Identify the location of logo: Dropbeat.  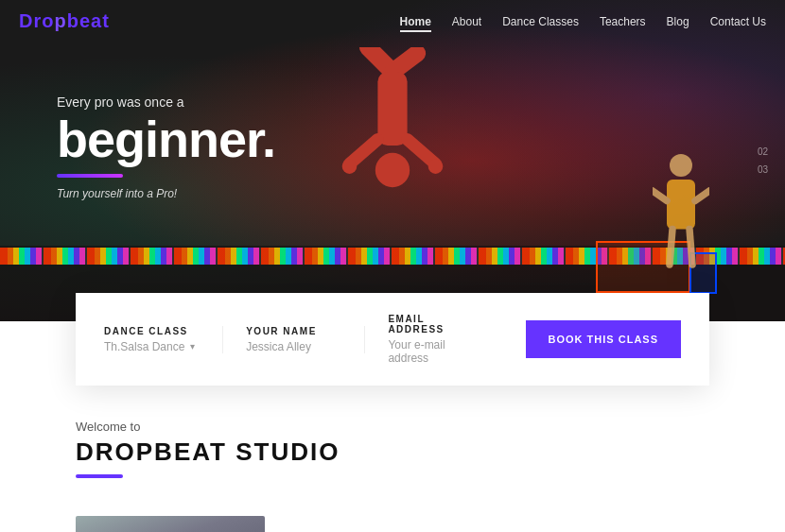
(64, 21).